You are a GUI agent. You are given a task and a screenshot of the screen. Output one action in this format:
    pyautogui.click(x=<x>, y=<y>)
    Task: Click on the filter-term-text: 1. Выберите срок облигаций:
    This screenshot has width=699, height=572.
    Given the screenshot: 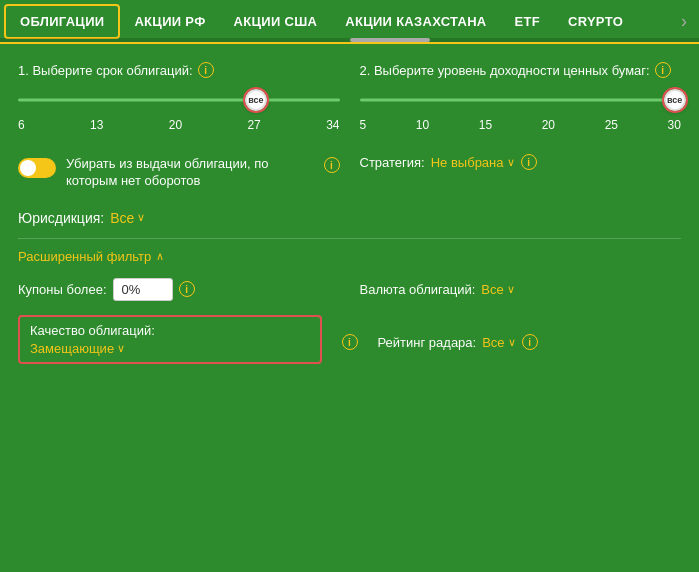 What is the action you would take?
    pyautogui.click(x=106, y=70)
    